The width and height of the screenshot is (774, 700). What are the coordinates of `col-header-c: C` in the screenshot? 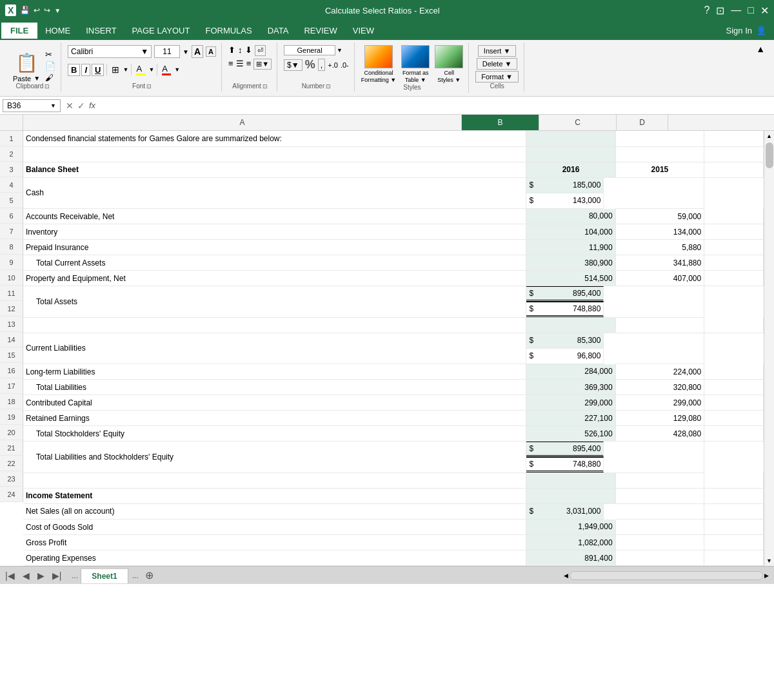 It's located at (578, 122).